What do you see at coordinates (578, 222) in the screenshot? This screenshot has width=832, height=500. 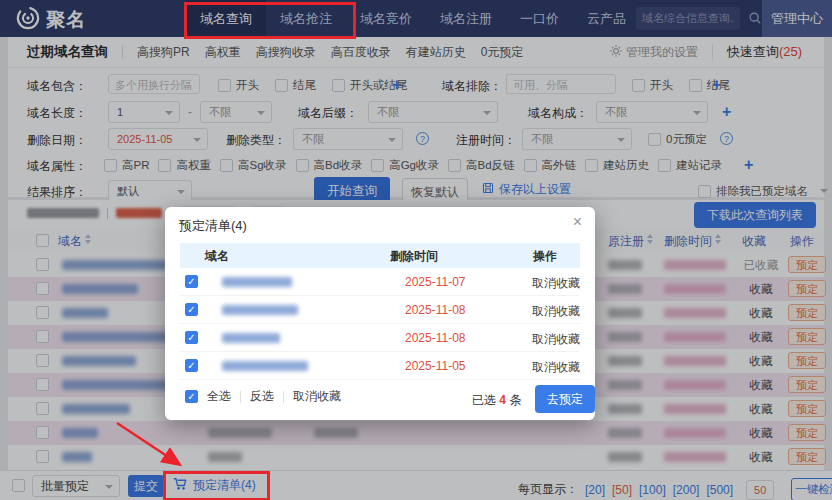 I see `close-icon: ×` at bounding box center [578, 222].